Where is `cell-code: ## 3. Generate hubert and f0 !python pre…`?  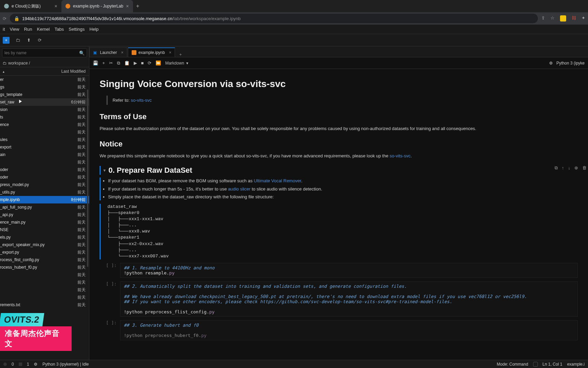 cell-code: ## 3. Generate hubert and f0 !python pre… is located at coordinates (349, 330).